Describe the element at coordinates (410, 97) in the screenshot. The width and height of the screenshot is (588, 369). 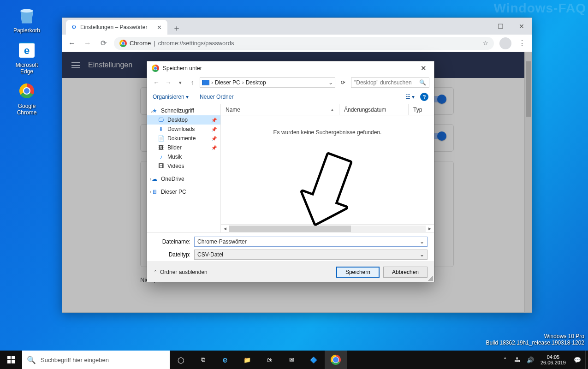
I see `view-options-button: ☳ ▾` at that location.